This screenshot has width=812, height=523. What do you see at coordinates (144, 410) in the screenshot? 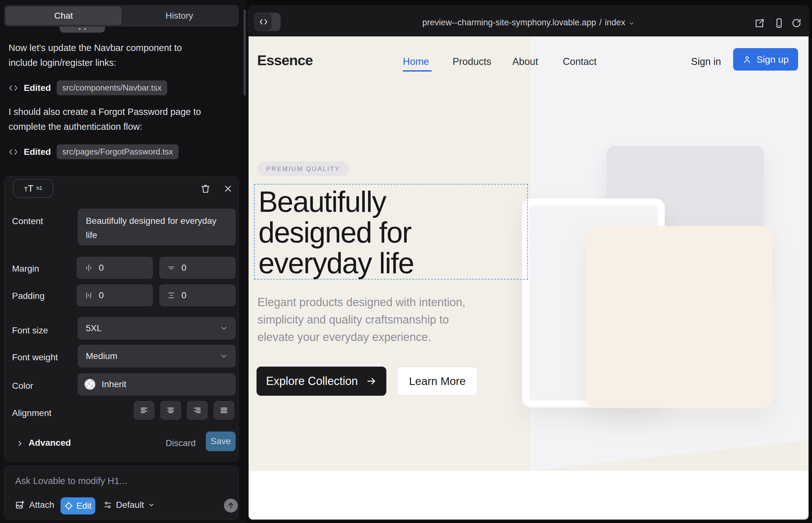
I see `align-left-icon` at bounding box center [144, 410].